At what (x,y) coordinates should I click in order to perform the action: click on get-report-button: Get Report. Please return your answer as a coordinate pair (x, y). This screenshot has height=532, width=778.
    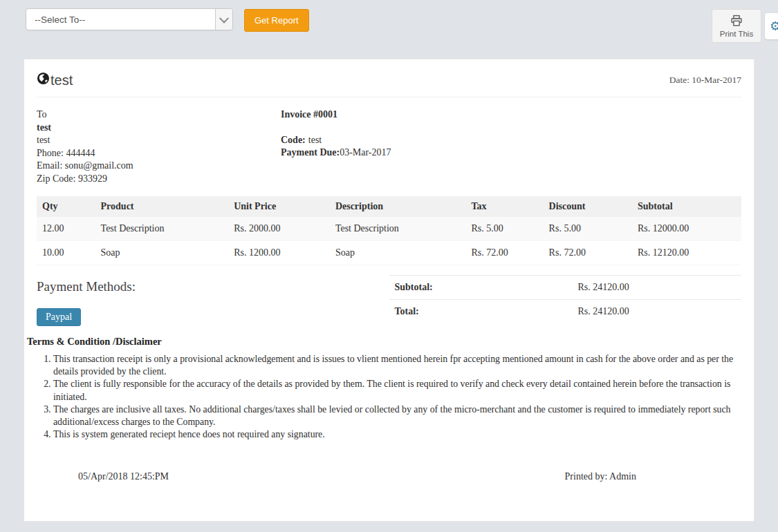
    Looking at the image, I should click on (277, 21).